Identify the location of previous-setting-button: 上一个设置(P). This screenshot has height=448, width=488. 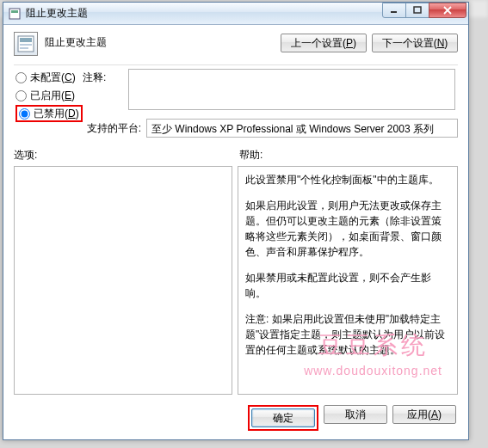
(324, 43).